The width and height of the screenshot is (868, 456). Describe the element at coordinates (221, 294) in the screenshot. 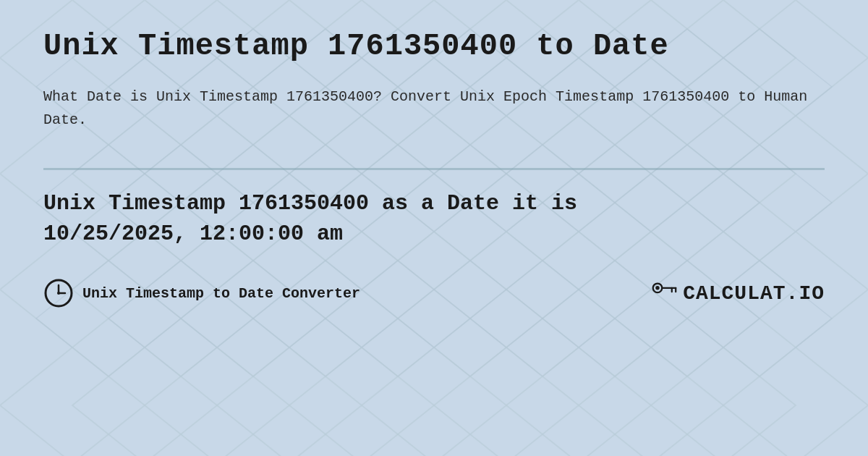

I see `footer-label: Unix Timestamp to Date Converter` at that location.